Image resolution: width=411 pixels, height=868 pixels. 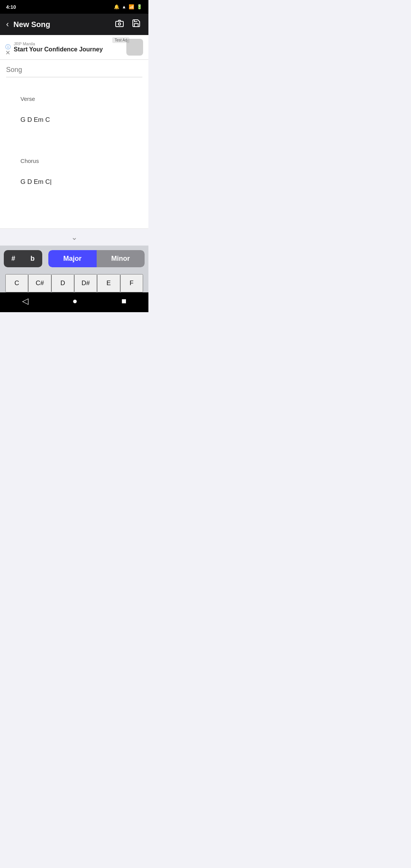 What do you see at coordinates (33, 259) in the screenshot?
I see `flat-button: b` at bounding box center [33, 259].